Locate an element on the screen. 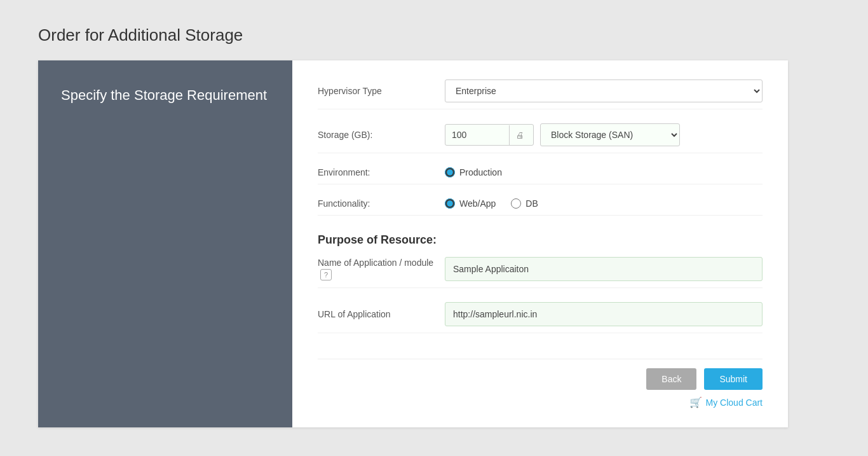  environment-control: Production is located at coordinates (604, 172).